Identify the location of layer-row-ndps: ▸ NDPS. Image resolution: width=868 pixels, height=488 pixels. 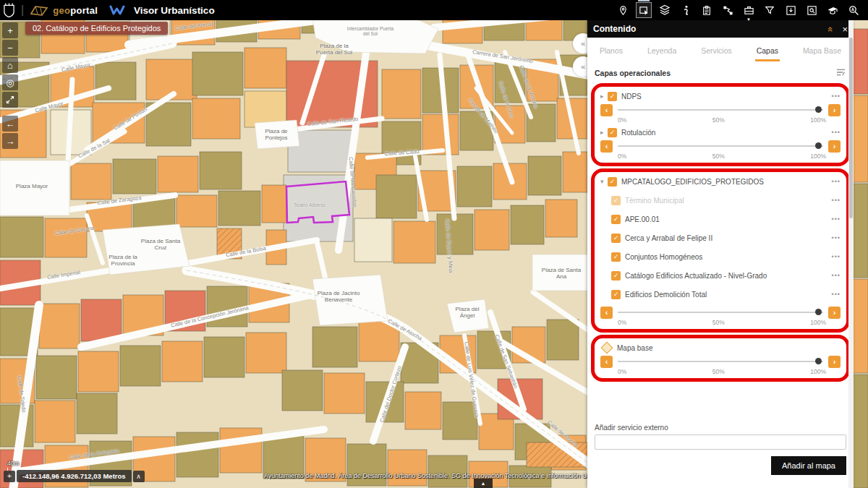
(720, 96).